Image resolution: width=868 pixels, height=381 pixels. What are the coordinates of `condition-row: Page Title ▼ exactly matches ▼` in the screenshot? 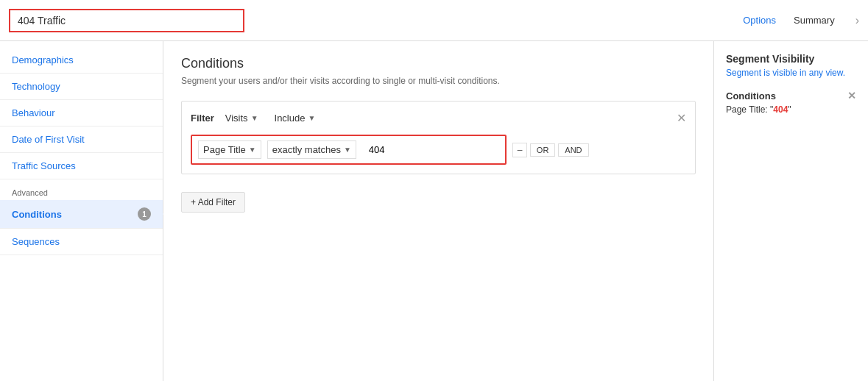 It's located at (349, 150).